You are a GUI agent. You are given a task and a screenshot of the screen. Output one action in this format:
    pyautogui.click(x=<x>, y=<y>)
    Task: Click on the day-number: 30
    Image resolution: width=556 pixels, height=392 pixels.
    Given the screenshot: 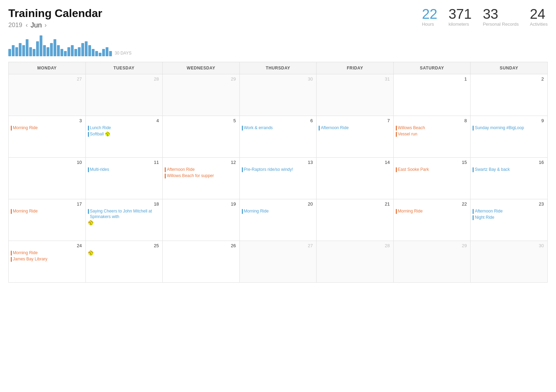 What is the action you would take?
    pyautogui.click(x=278, y=79)
    